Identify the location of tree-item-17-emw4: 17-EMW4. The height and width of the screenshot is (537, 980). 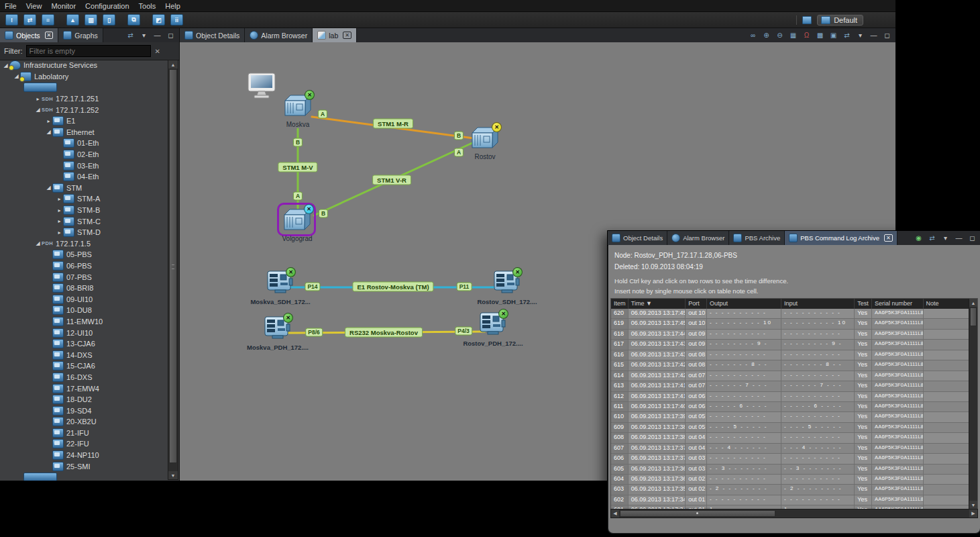
(85, 388).